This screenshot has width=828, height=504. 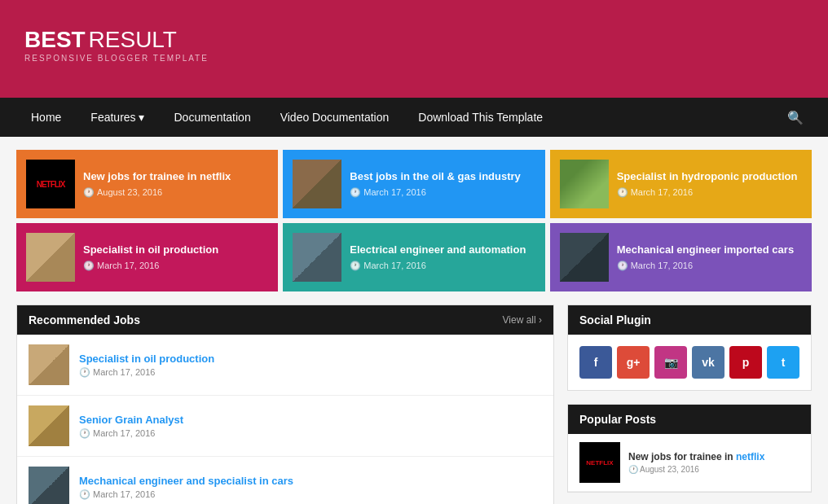 What do you see at coordinates (176, 251) in the screenshot?
I see `featured-title-oilprod: Specialist in oil production` at bounding box center [176, 251].